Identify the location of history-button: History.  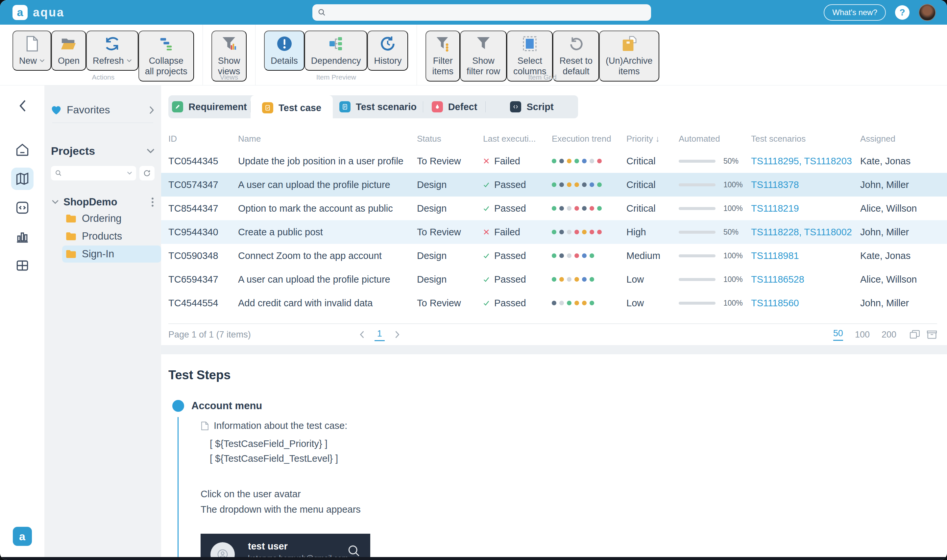
(388, 51).